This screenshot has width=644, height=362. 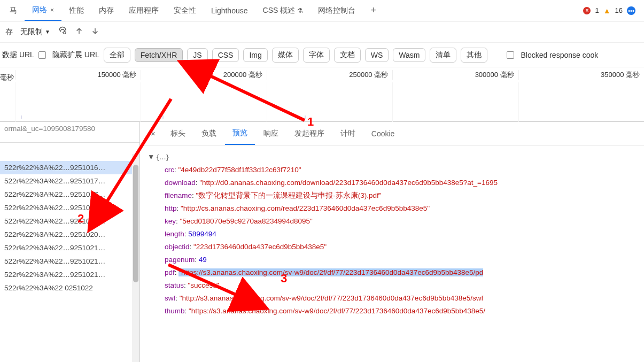 I want to click on error-count: 1, so click(x=596, y=11).